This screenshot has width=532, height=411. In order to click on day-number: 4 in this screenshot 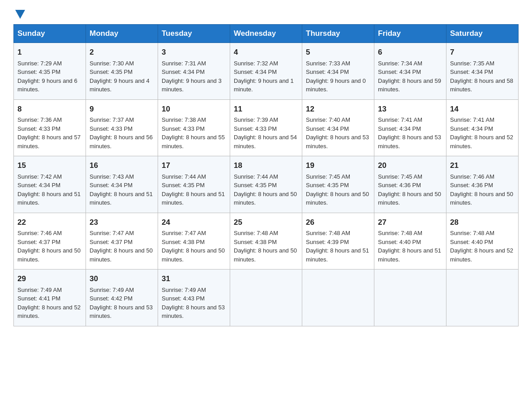, I will do `click(266, 52)`.